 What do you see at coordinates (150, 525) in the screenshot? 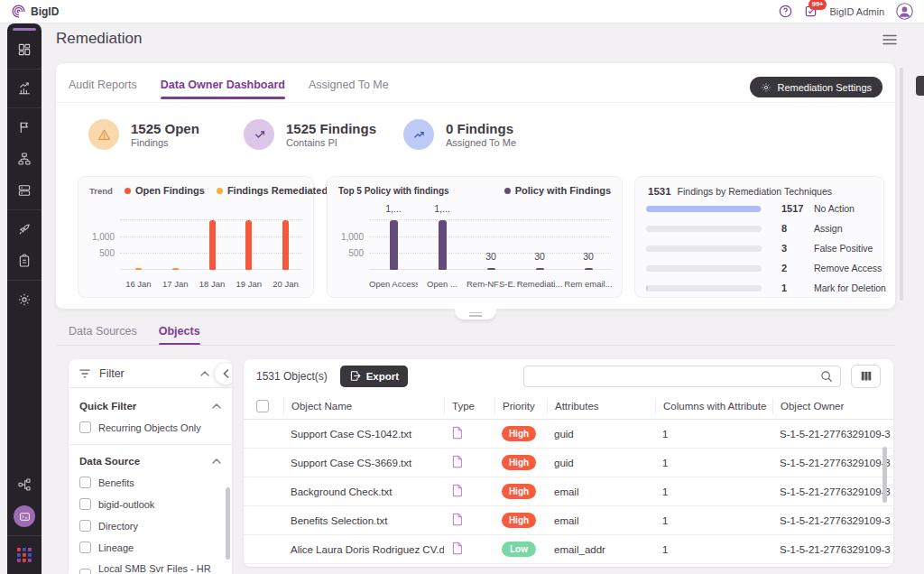
I see `filter-option-directory: Directory` at bounding box center [150, 525].